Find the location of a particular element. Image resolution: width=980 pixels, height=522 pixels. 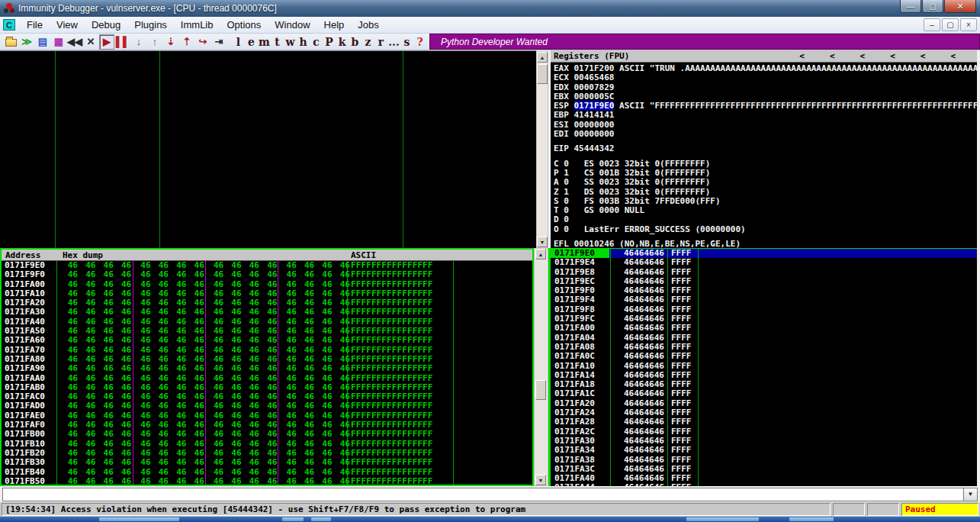

stack-row: 0171FA2046464646FFFF is located at coordinates (764, 404).